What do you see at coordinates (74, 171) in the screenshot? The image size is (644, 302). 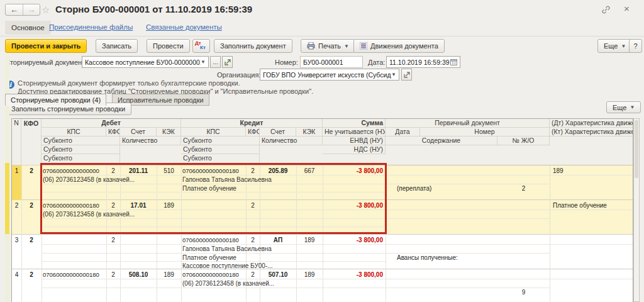 I see `cell-debit-kps: 07060000000000000` at bounding box center [74, 171].